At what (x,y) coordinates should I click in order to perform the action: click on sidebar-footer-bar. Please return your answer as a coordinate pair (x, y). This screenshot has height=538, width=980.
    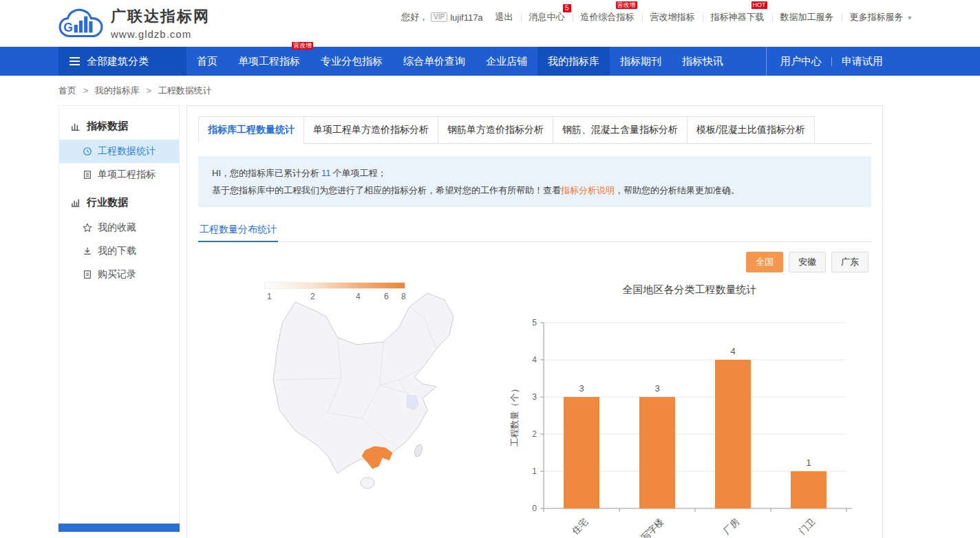
    Looking at the image, I should click on (119, 528).